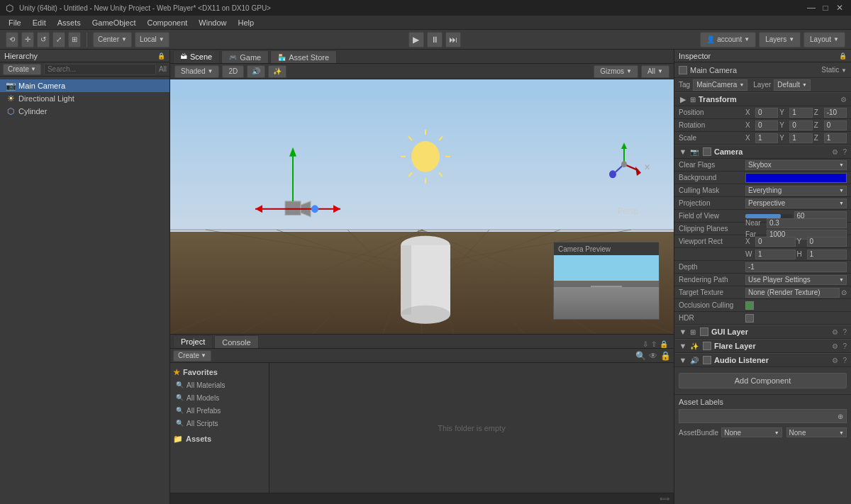 The height and width of the screenshot is (504, 851). Describe the element at coordinates (220, 372) in the screenshot. I see `favorites-section: ★ Favorites` at that location.